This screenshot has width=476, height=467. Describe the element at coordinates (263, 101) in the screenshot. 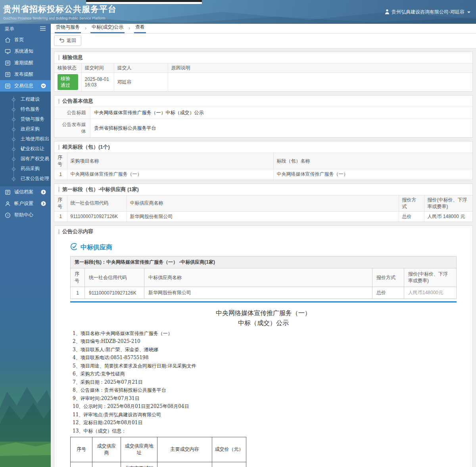

I see `basic-info-header: 公告基本信息` at that location.